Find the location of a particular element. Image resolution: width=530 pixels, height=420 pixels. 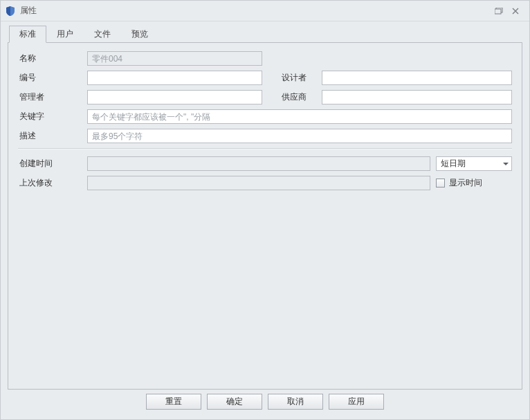

show-time-checkbox: 显示时间 is located at coordinates (459, 183).